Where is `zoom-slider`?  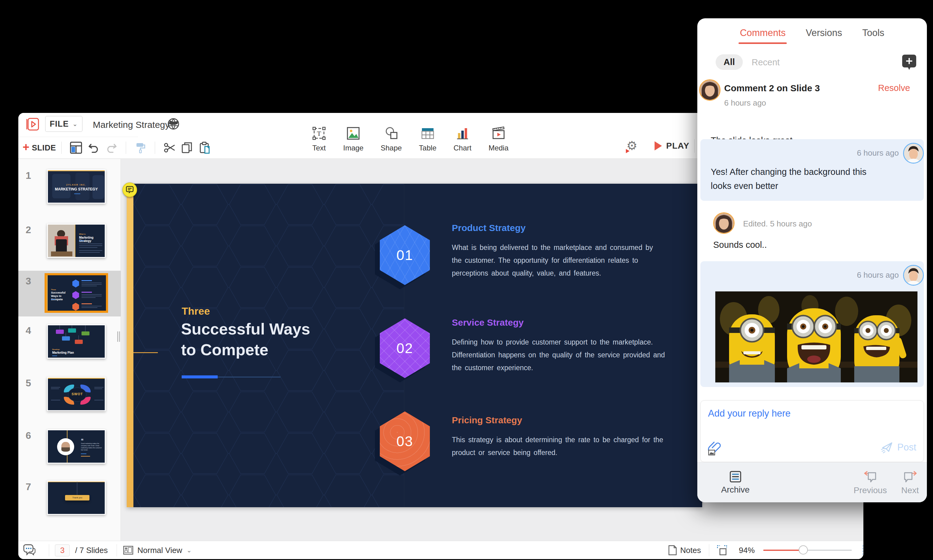
zoom-slider is located at coordinates (808, 550).